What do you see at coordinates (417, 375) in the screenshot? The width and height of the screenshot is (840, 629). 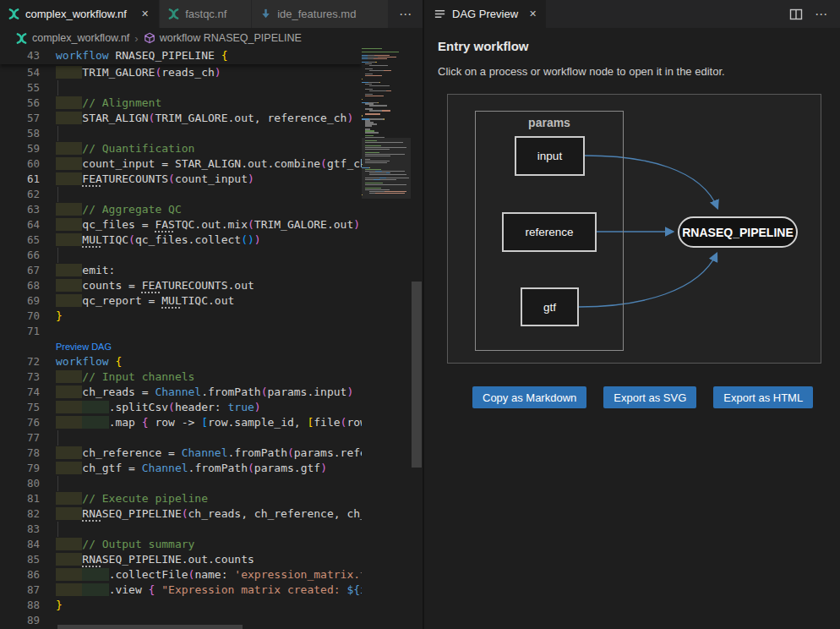 I see `vertical-scrollbar-slider` at bounding box center [417, 375].